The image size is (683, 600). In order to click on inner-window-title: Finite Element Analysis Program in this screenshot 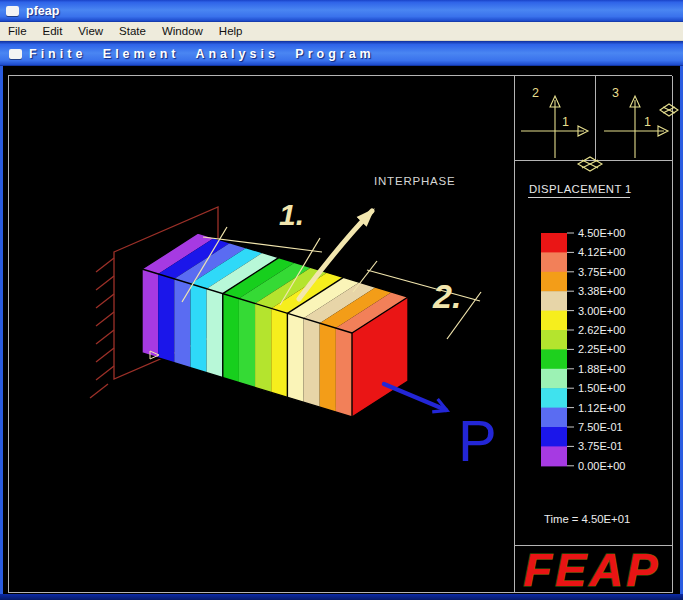, I will do `click(202, 54)`.